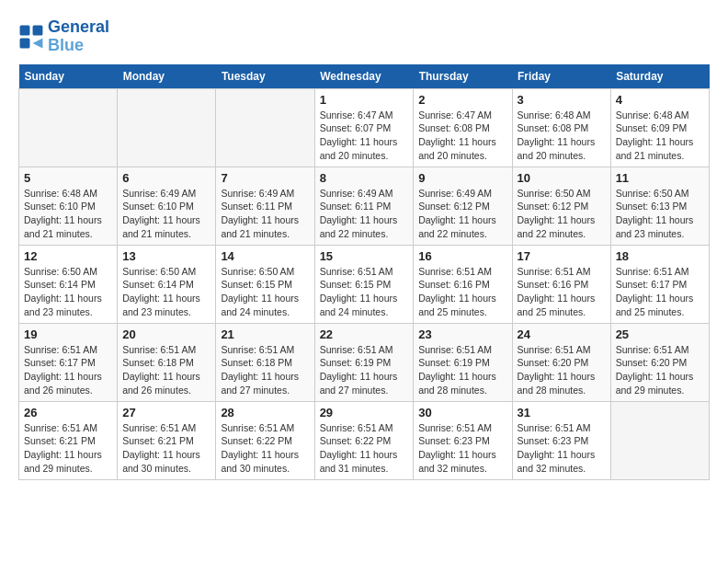  Describe the element at coordinates (462, 136) in the screenshot. I see `day-detail: Sunrise: 6:47 AMSunset: 6:08 PMDaylight:…` at that location.